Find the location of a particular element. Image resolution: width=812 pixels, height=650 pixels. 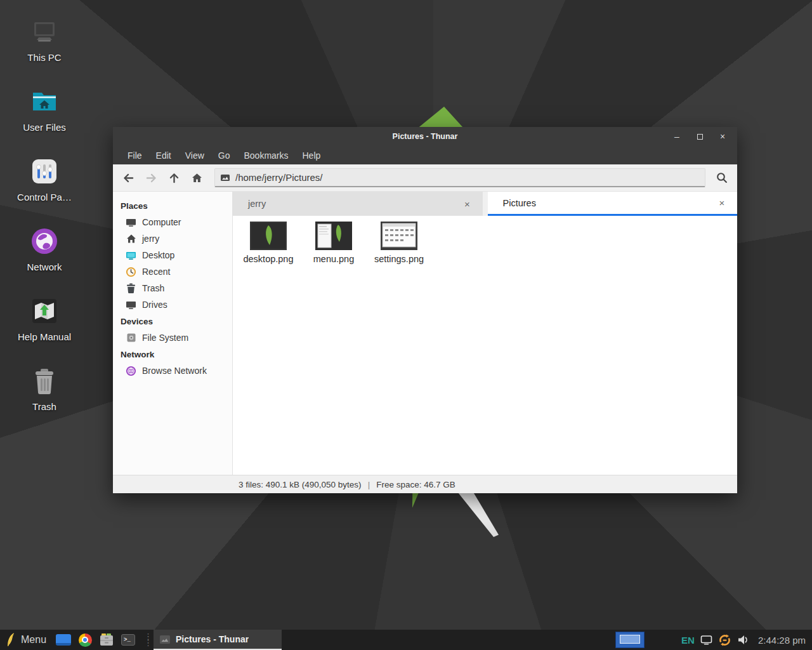

forward-button is located at coordinates (151, 178).